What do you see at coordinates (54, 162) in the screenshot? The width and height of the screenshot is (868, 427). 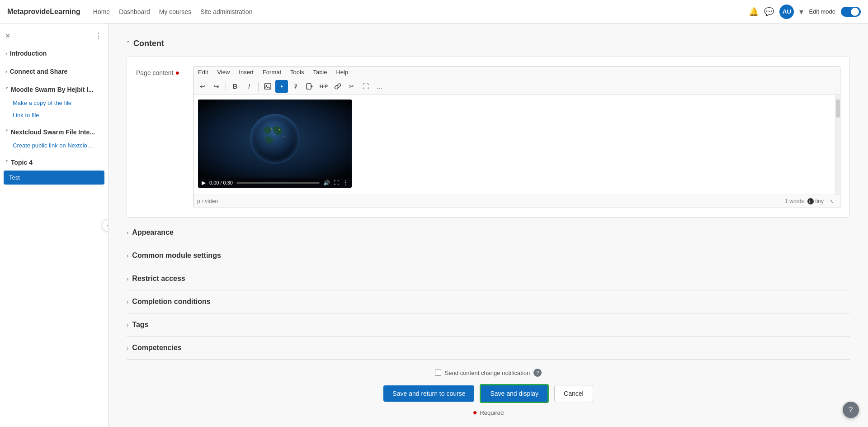 I see `sidebar-item-topic4: ˅ Topic 4` at bounding box center [54, 162].